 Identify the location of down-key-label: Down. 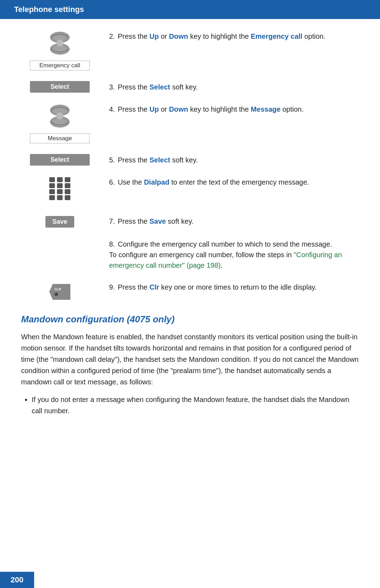
(178, 36).